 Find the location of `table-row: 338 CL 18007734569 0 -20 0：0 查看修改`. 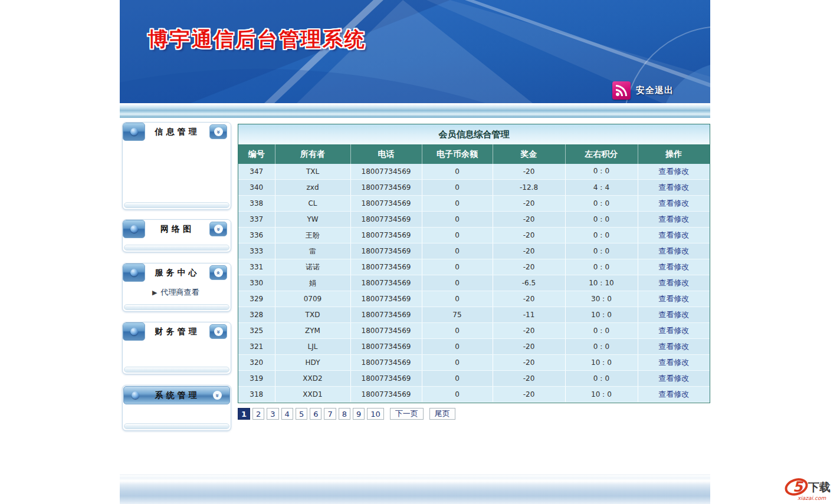

table-row: 338 CL 18007734569 0 -20 0：0 查看修改 is located at coordinates (474, 204).